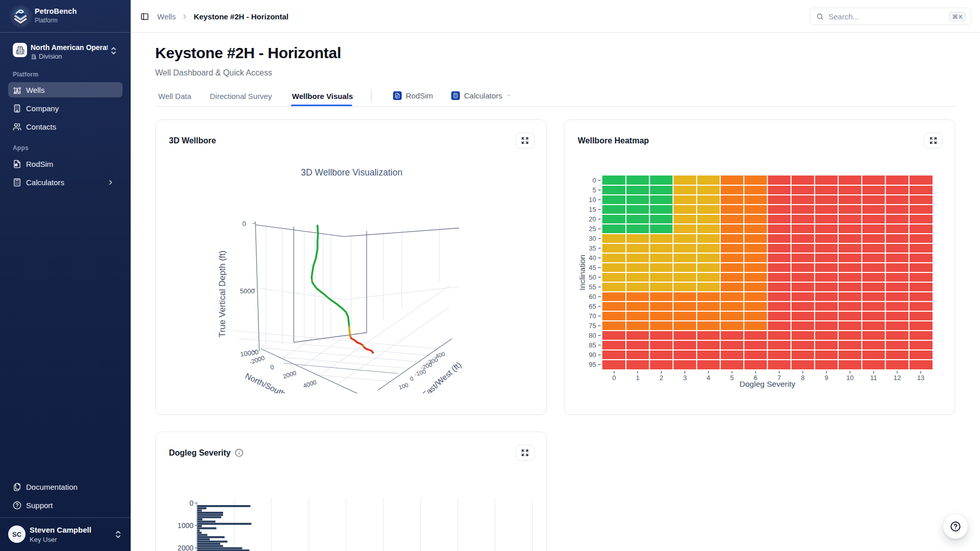  What do you see at coordinates (593, 239) in the screenshot?
I see `svg-text: 30` at bounding box center [593, 239].